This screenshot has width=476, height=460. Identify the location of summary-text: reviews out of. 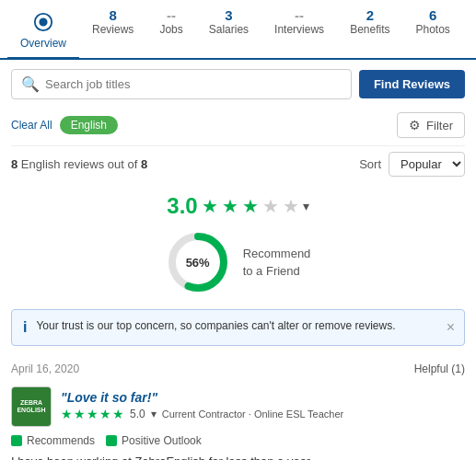
(102, 164).